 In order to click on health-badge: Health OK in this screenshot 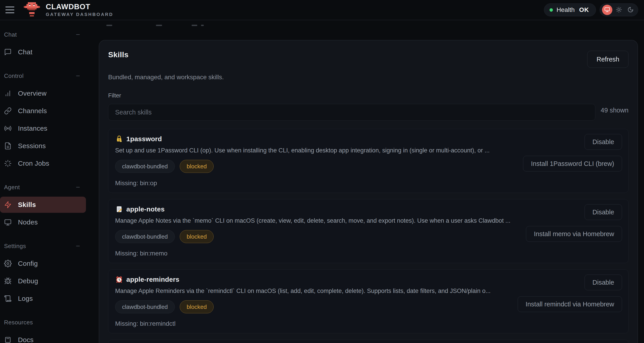, I will do `click(570, 10)`.